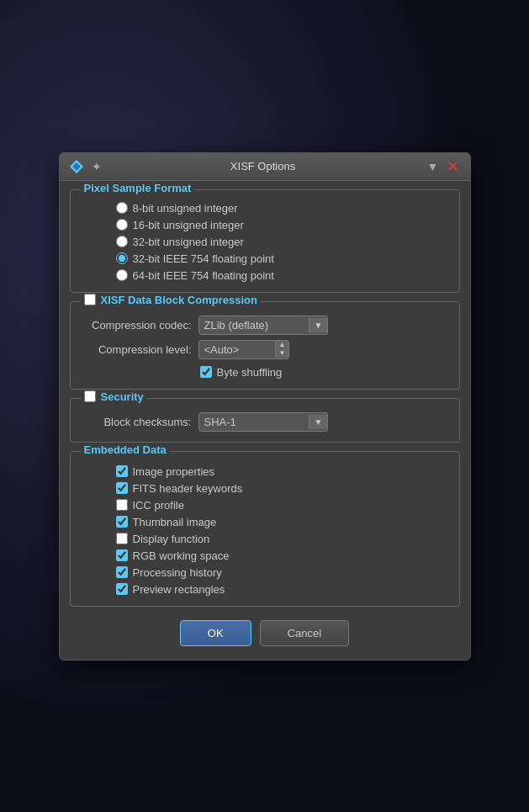 The width and height of the screenshot is (529, 812). Describe the element at coordinates (254, 422) in the screenshot. I see `checksums-select: SHA-1 SHA-256 SHA-512 None` at that location.